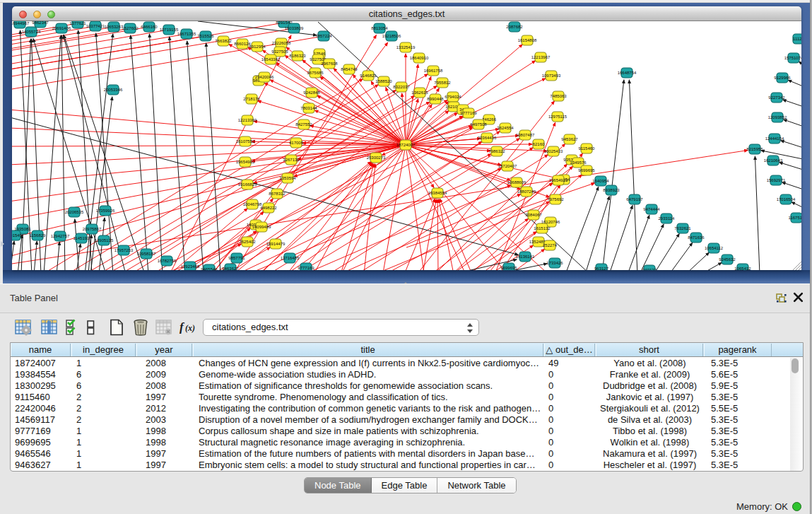 This screenshot has width=812, height=514. What do you see at coordinates (297, 143) in the screenshot?
I see `svg-text: 417006` at bounding box center [297, 143].